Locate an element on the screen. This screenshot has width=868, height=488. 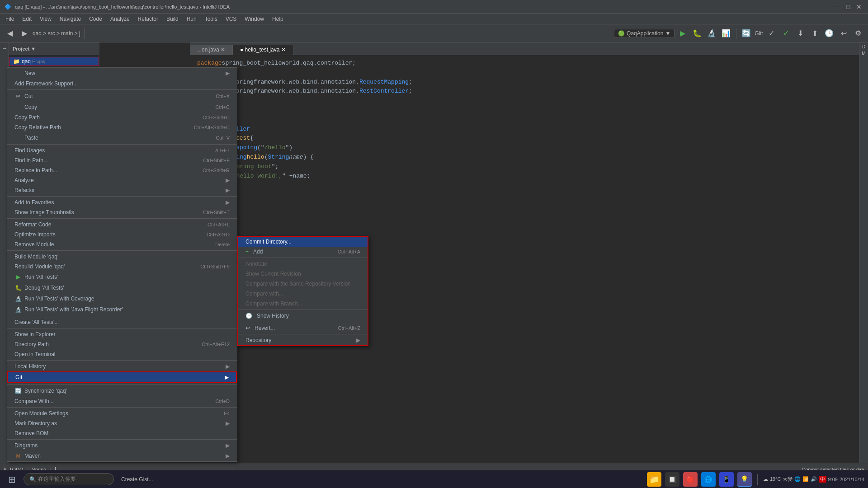
ctx-local-history: Local History ▶ is located at coordinates (122, 366).